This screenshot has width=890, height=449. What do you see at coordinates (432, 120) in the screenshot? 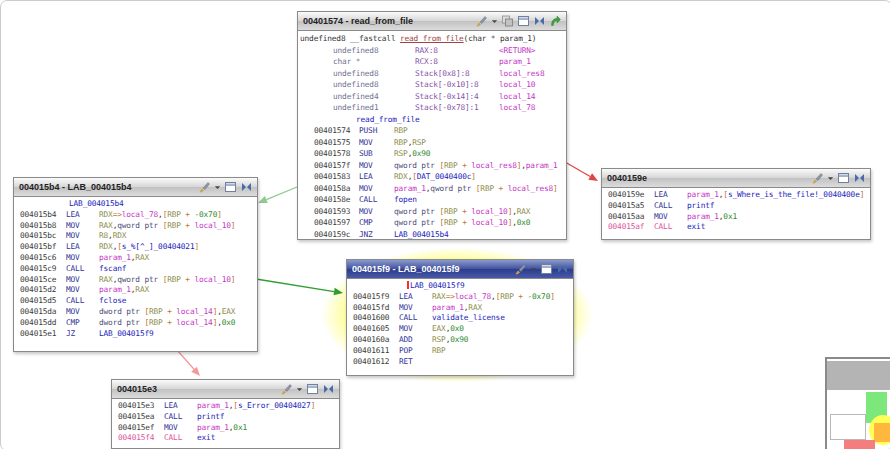
I see `label-line: read_from_file` at bounding box center [432, 120].